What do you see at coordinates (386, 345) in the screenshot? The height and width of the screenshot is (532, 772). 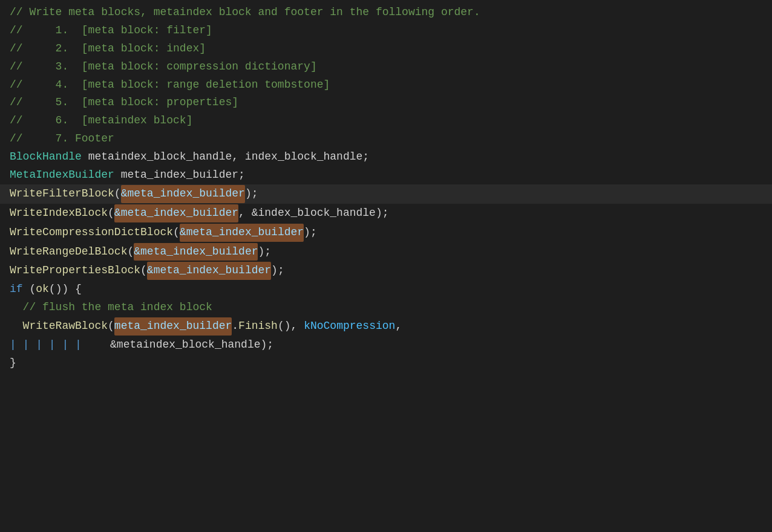 I see `code-line: | | | | | | &metaindex_block_handle);` at bounding box center [386, 345].